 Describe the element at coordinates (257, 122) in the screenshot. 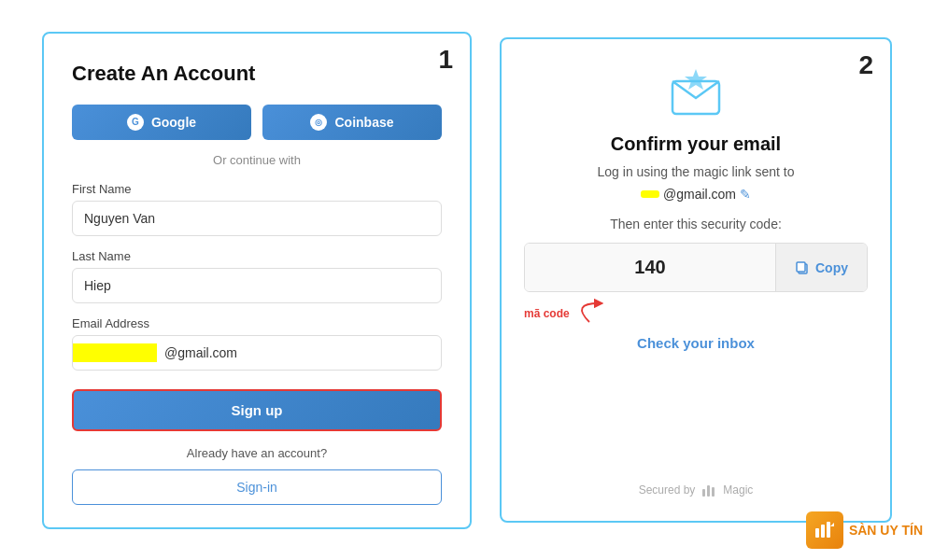

I see `social-buttons-group: G Google ◎ Coinbase` at that location.